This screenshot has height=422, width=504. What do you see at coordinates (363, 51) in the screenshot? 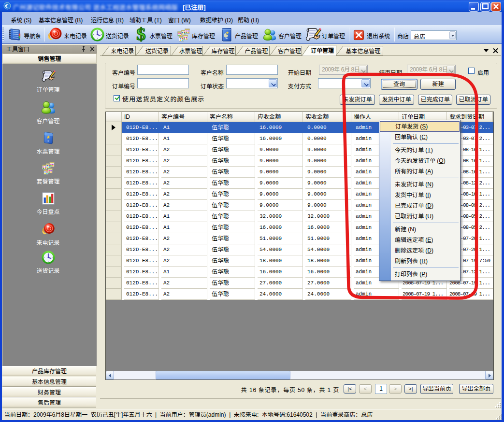
I see `svg-text: 基本信息管理` at bounding box center [363, 51].